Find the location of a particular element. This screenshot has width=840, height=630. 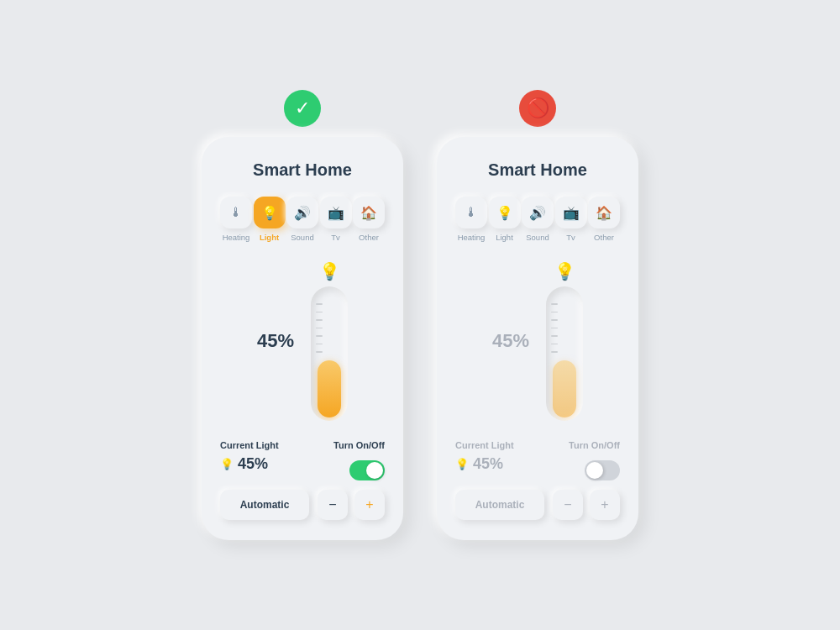

right-minus-button: − is located at coordinates (568, 505).